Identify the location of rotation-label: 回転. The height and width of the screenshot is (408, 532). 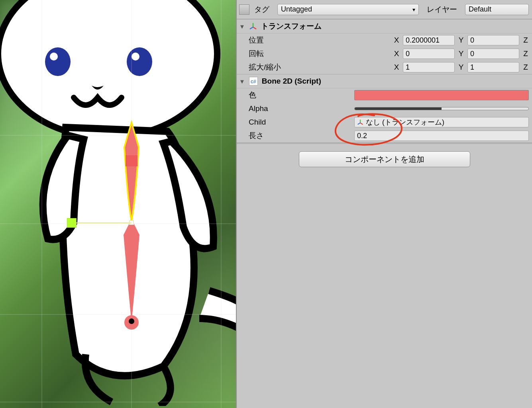
(298, 54).